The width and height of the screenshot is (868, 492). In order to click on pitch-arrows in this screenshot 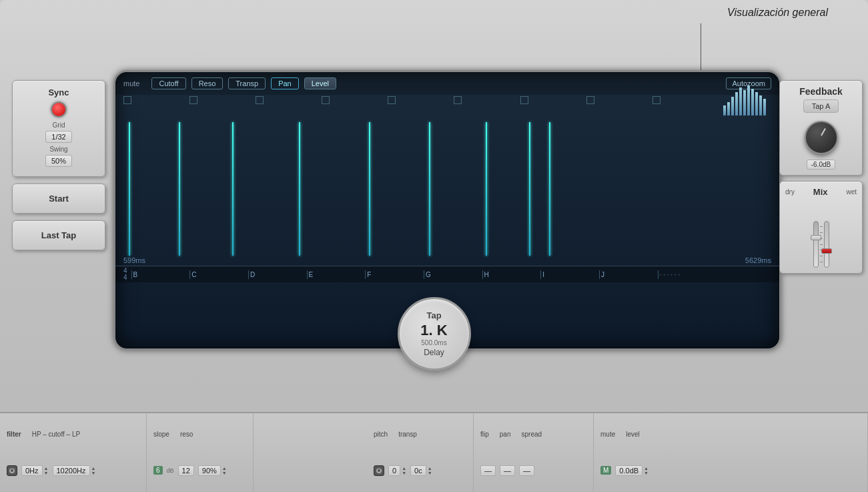, I will do `click(404, 471)`.